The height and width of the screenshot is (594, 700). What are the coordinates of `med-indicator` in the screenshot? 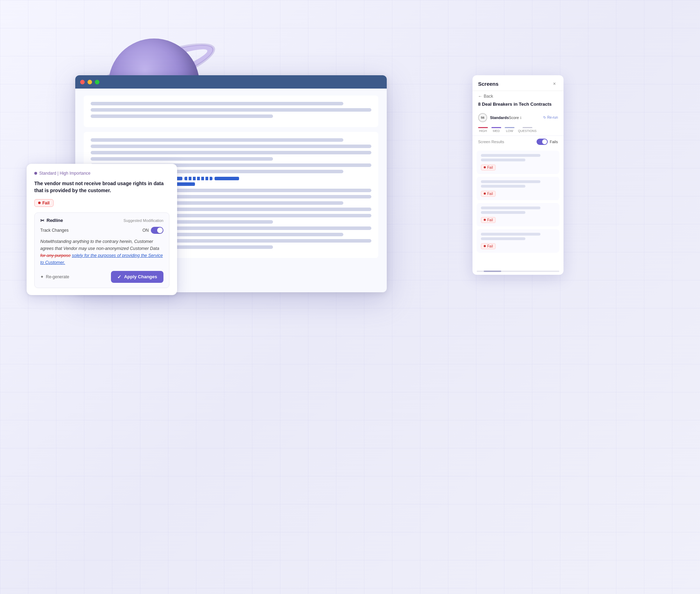 It's located at (496, 127).